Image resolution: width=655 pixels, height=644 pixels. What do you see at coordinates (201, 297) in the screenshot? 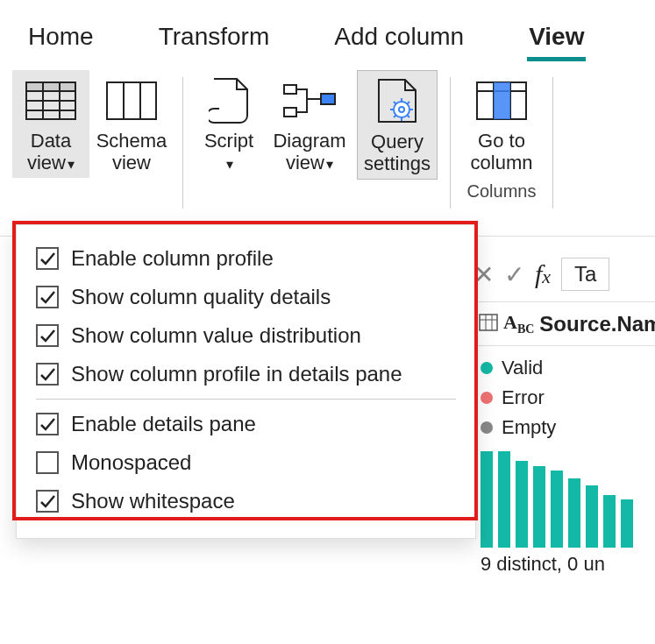
I see `option-label: Show column quality details` at bounding box center [201, 297].